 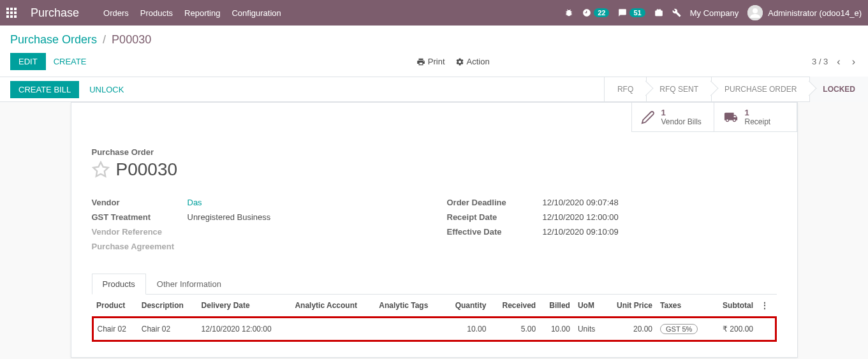 I want to click on cell-analytic-tags, so click(x=409, y=329).